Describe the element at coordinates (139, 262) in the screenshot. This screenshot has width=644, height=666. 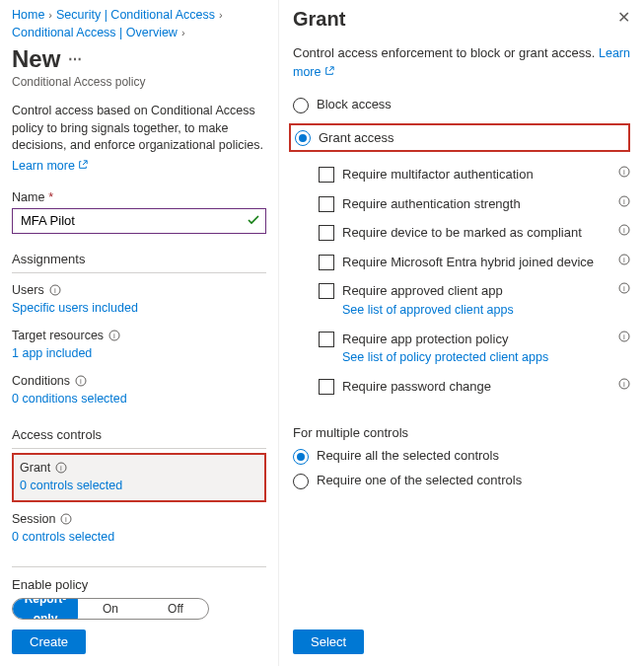
I see `assignments-header: Assignments` at that location.